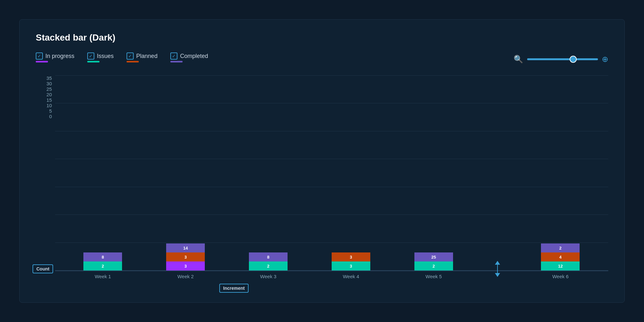  I want to click on zoom-in-icon: ⊕, so click(605, 59).